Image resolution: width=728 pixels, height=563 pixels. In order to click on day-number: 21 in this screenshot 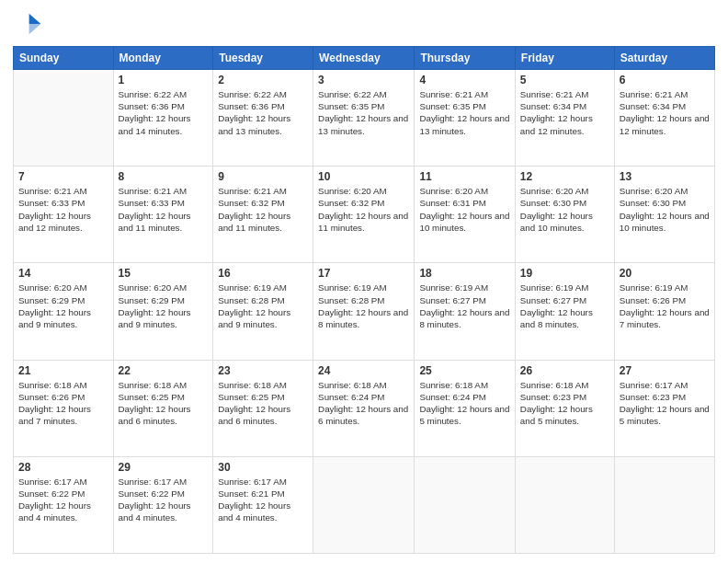, I will do `click(63, 371)`.